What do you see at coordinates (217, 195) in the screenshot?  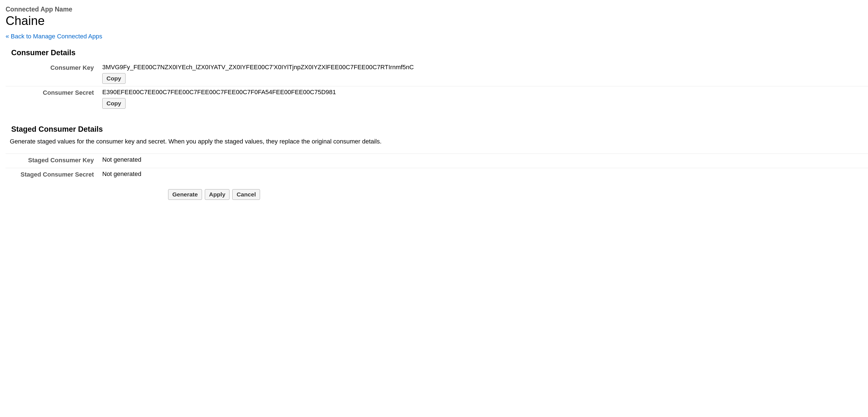 I see `apply-button: Apply` at bounding box center [217, 195].